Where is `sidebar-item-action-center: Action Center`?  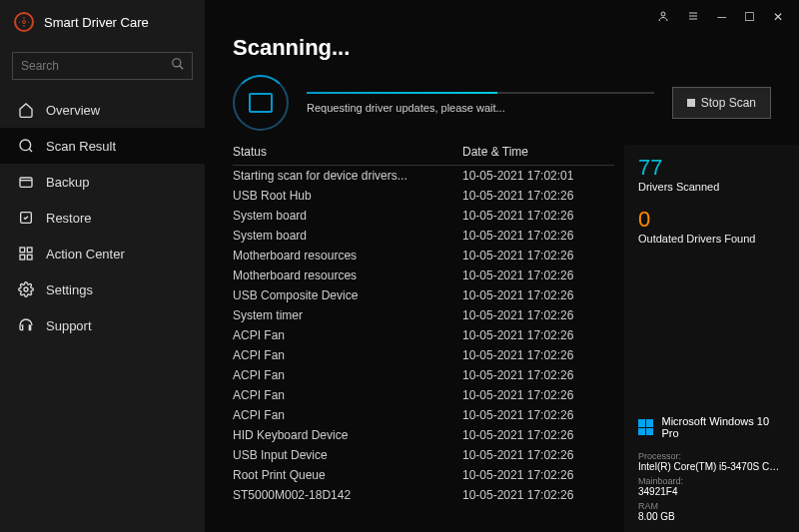
sidebar-item-action-center: Action Center is located at coordinates (102, 254).